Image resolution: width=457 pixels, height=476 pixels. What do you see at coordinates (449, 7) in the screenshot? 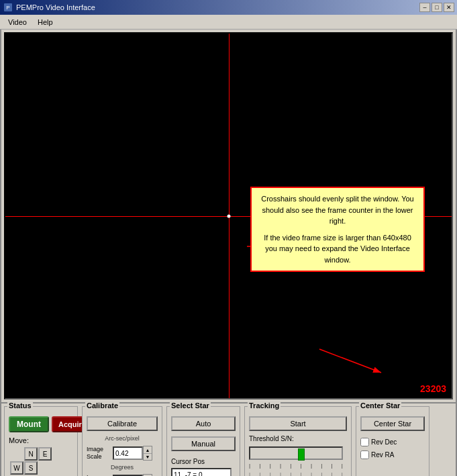
I see `close-button: ✕` at bounding box center [449, 7].